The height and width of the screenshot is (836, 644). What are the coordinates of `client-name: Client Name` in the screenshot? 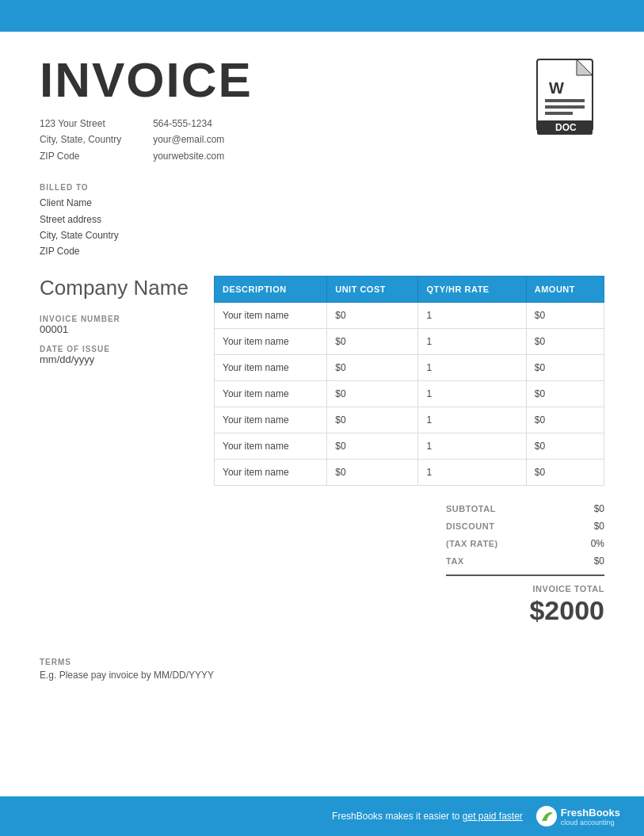 It's located at (322, 203).